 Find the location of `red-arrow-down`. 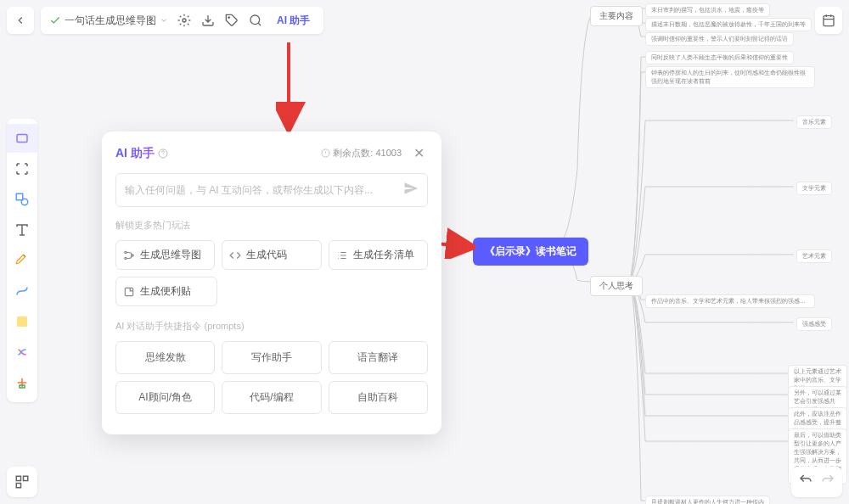

red-arrow-down is located at coordinates (293, 85).